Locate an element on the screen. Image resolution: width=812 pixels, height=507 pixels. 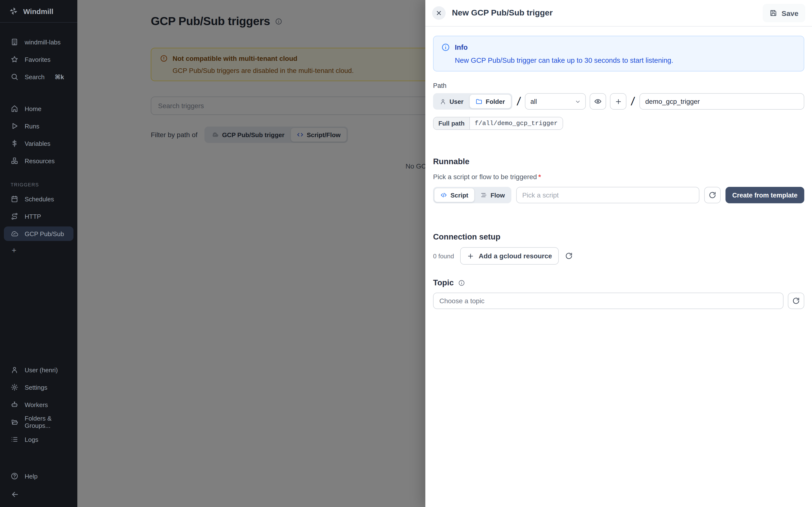
required-asterisk: * is located at coordinates (540, 177).